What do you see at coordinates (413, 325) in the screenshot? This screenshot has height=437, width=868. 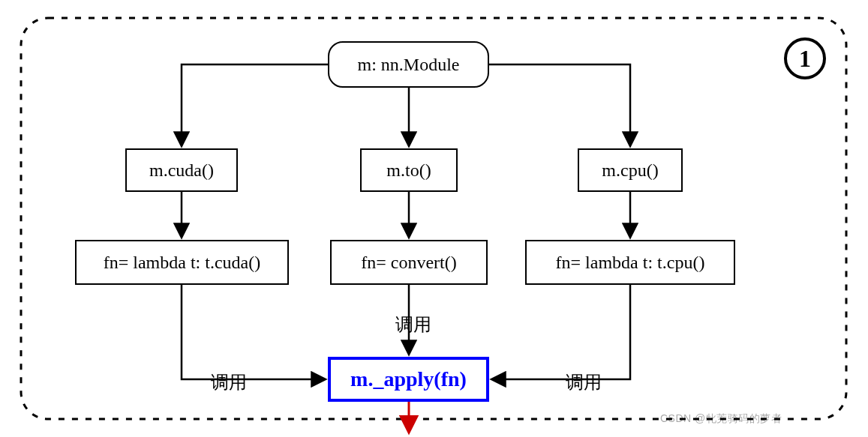 I see `edge-center-label: 调用` at bounding box center [413, 325].